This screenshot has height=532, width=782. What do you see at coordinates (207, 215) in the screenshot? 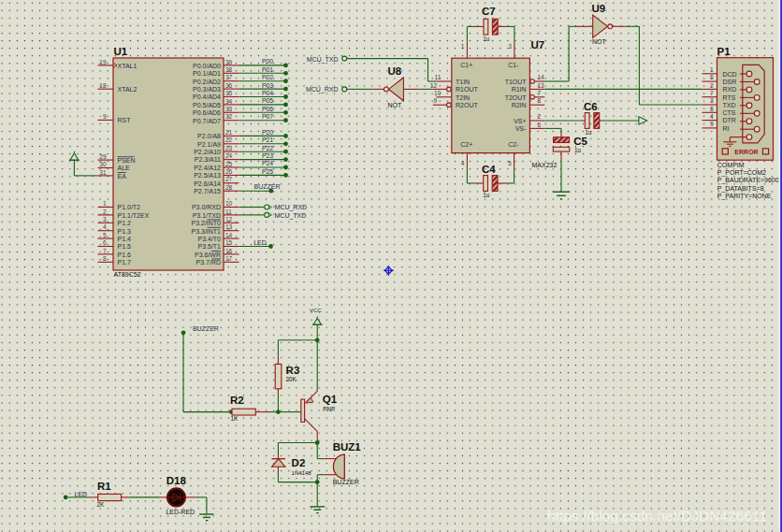
I see `svg-text: P3.1/TXD` at bounding box center [207, 215].